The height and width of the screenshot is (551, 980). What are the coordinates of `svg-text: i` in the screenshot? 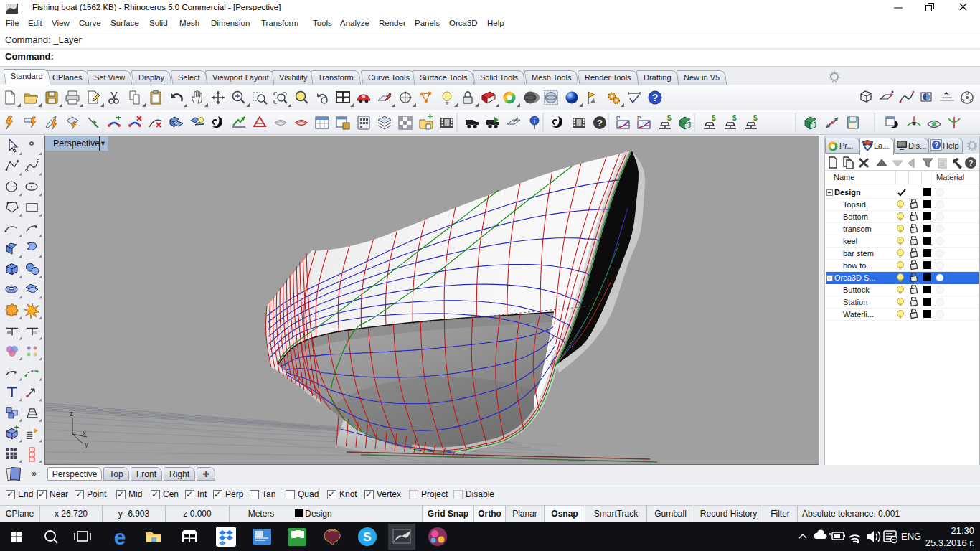 It's located at (534, 121).